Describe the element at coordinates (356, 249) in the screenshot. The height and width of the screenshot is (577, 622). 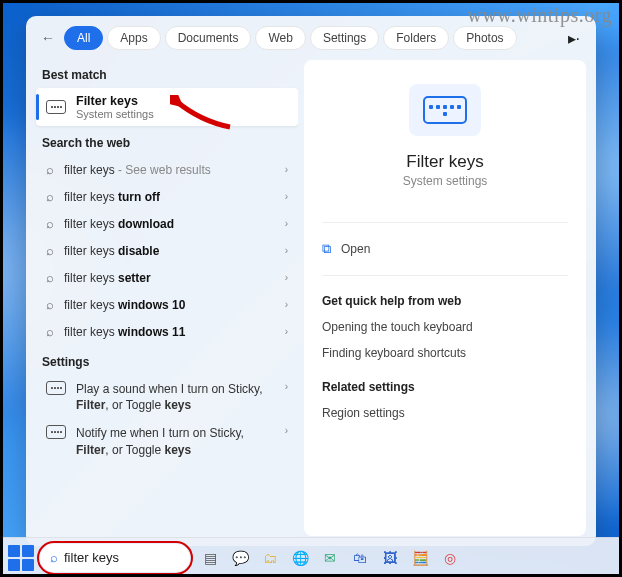
I see `open-label: Open` at that location.